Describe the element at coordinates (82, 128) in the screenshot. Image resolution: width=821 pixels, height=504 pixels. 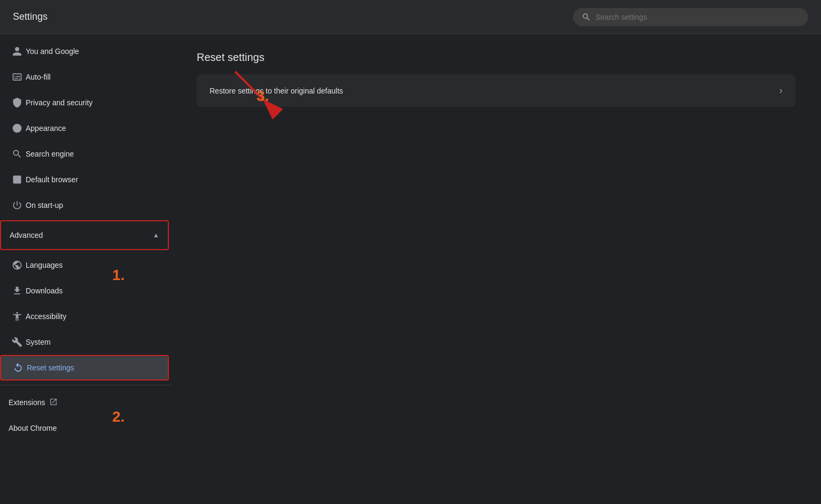
I see `sidebar-item-appearance: Appearance` at that location.